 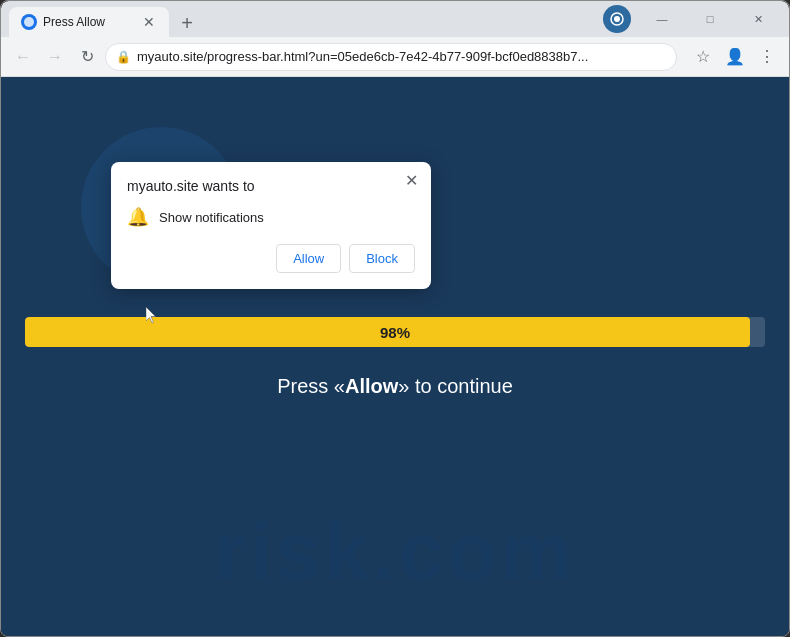 I want to click on tab-title: Press Allow, so click(x=89, y=22).